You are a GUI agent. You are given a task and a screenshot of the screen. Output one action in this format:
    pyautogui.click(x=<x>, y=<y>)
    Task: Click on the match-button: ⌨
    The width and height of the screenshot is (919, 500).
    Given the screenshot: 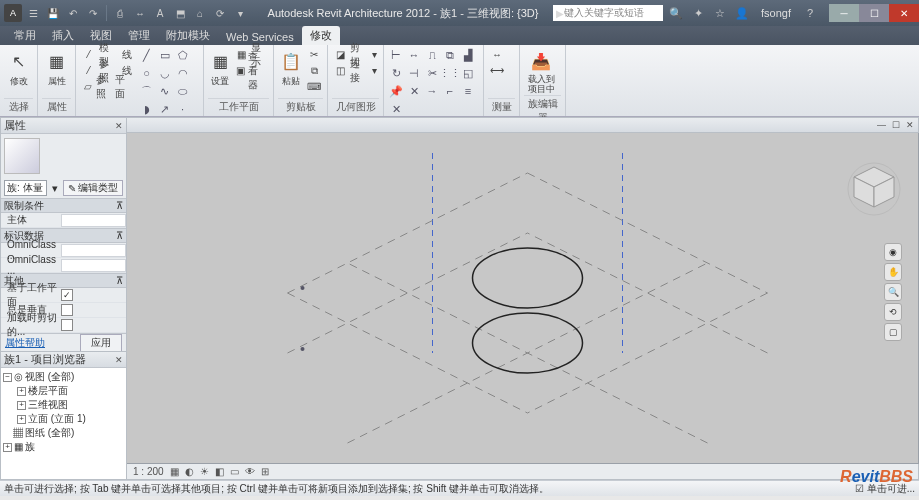 What is the action you would take?
    pyautogui.click(x=314, y=86)
    